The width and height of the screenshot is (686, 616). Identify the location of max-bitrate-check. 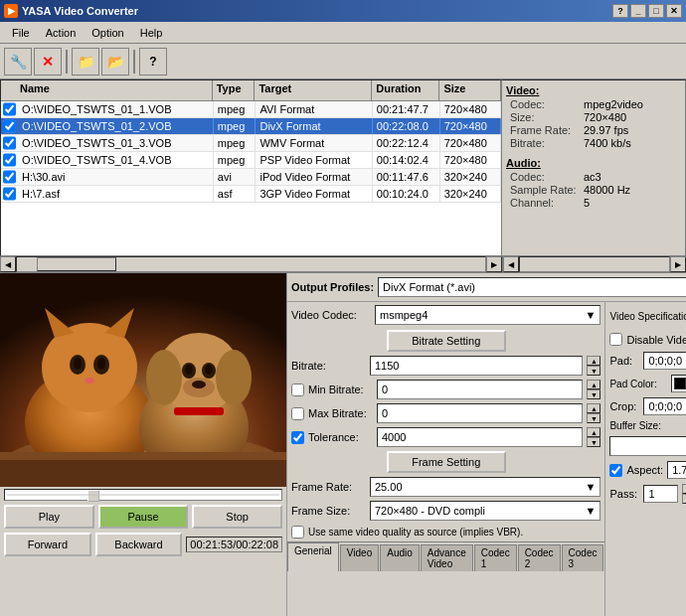
(298, 413).